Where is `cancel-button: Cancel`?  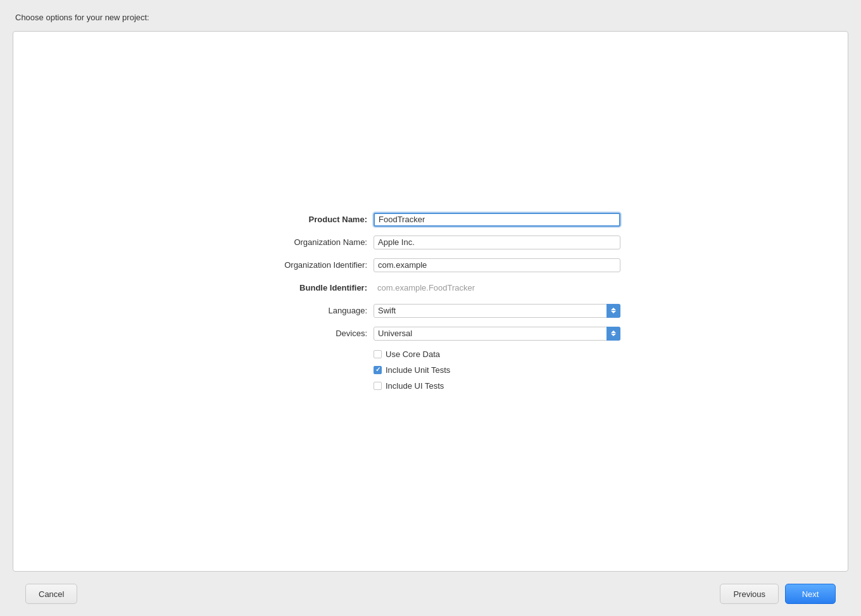 cancel-button: Cancel is located at coordinates (51, 594).